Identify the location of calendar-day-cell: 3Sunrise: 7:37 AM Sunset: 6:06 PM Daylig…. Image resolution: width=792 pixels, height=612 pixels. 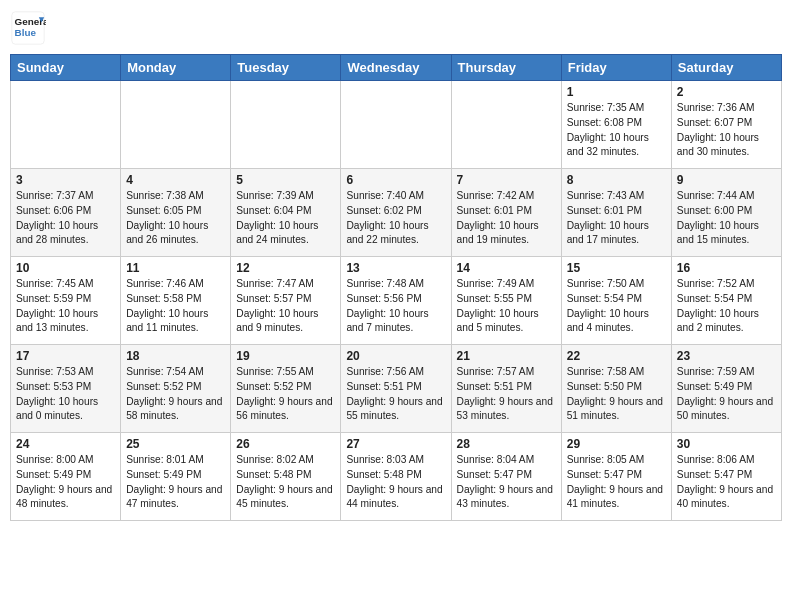
(66, 213).